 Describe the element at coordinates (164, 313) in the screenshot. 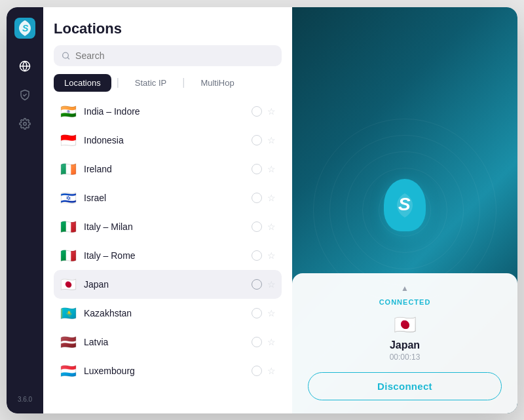

I see `location-name: Kazakhstan` at that location.